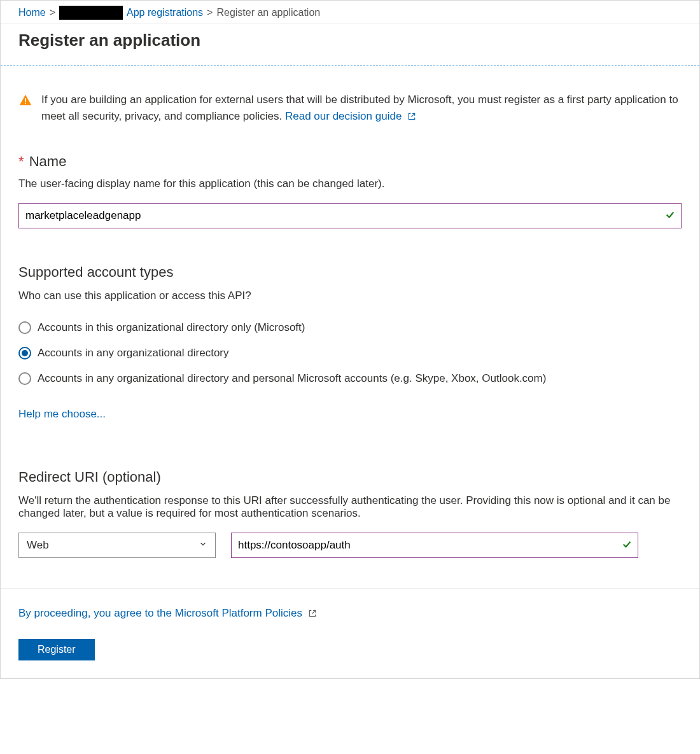  What do you see at coordinates (350, 13) in the screenshot?
I see `breadcrumb: Home > App registrations > Register an a…` at bounding box center [350, 13].